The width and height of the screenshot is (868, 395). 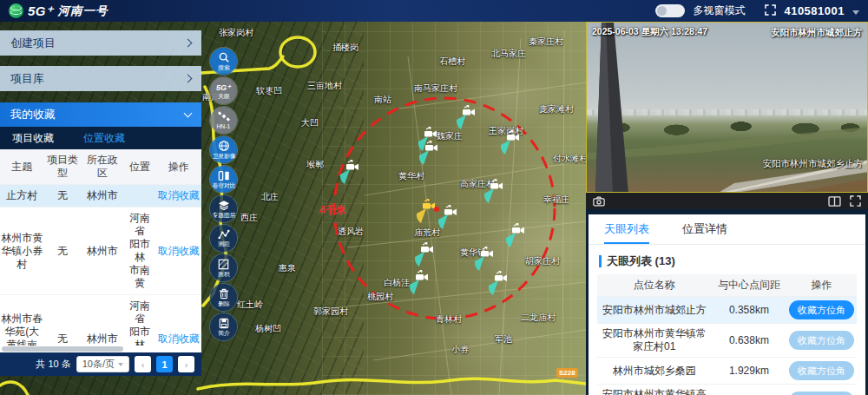 I want to click on horizontal-scrollbar, so click(x=101, y=349).